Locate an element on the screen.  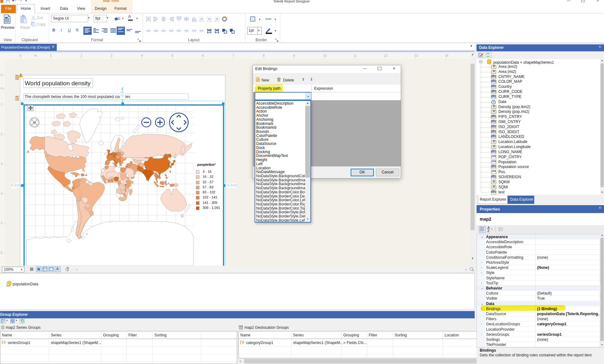
svg-text: csv is located at coordinates (8, 285).